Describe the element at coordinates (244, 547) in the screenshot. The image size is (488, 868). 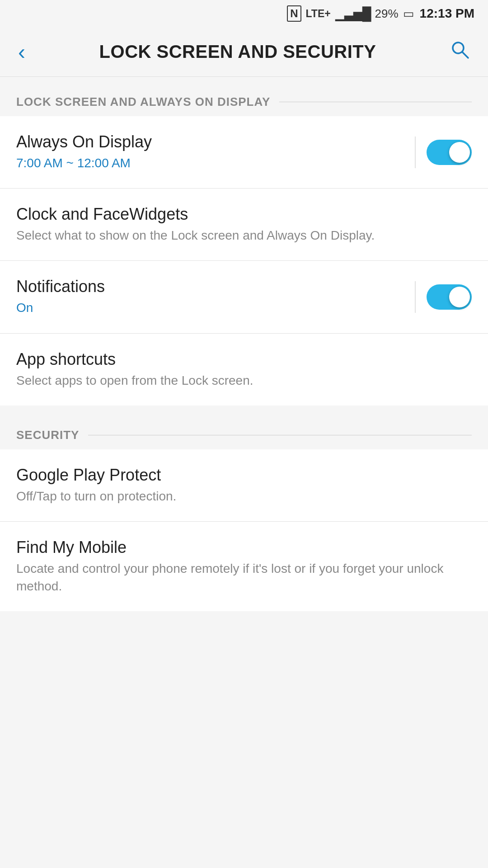
I see `find-my-mobile-title: Find My Mobile` at that location.